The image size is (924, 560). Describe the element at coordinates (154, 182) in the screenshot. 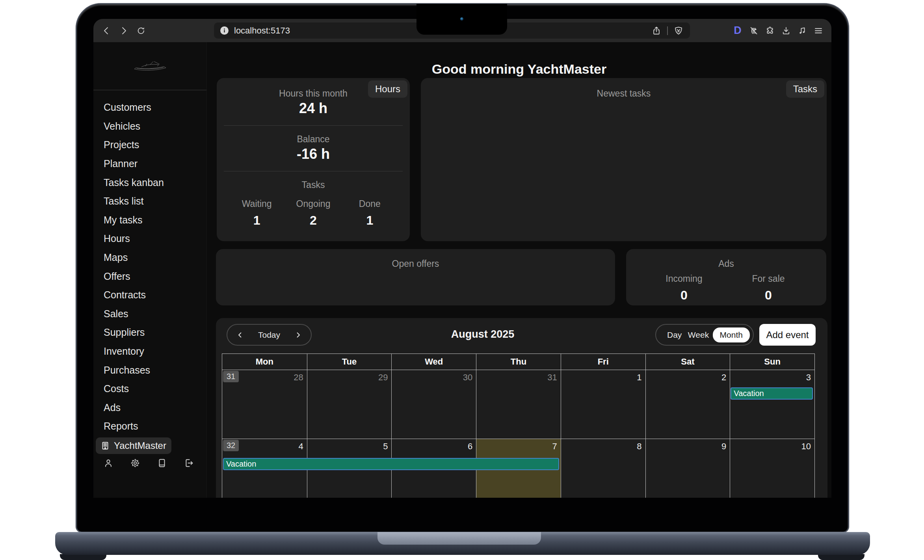

I see `sidebar-item-tasks-kanban: Tasks kanban` at that location.